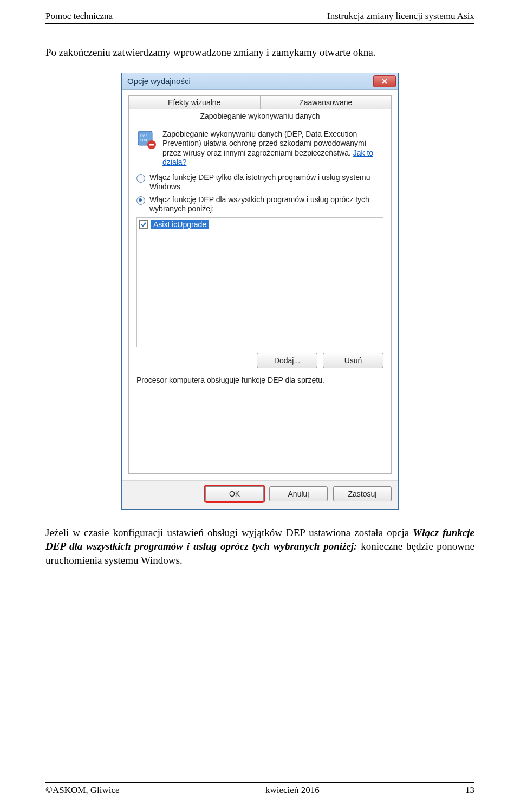  What do you see at coordinates (159, 81) in the screenshot?
I see `window-title: Opcje wydajności` at bounding box center [159, 81].